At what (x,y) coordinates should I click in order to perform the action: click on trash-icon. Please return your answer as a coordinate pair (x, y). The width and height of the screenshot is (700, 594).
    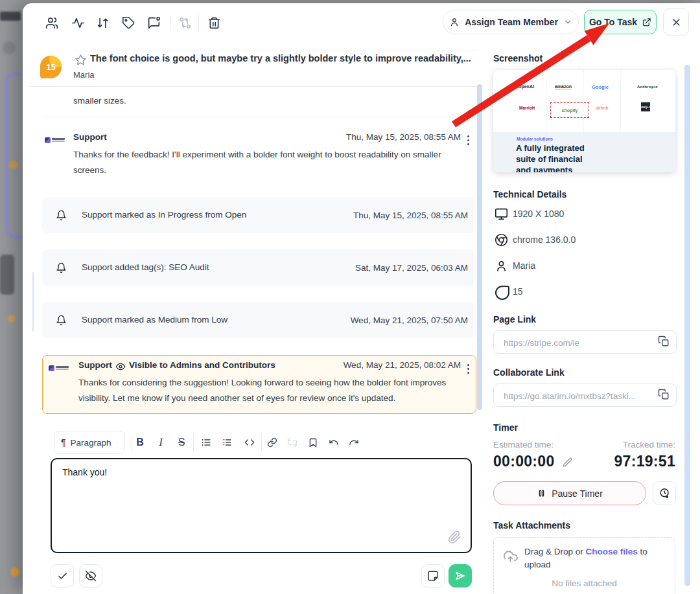
    Looking at the image, I should click on (214, 23).